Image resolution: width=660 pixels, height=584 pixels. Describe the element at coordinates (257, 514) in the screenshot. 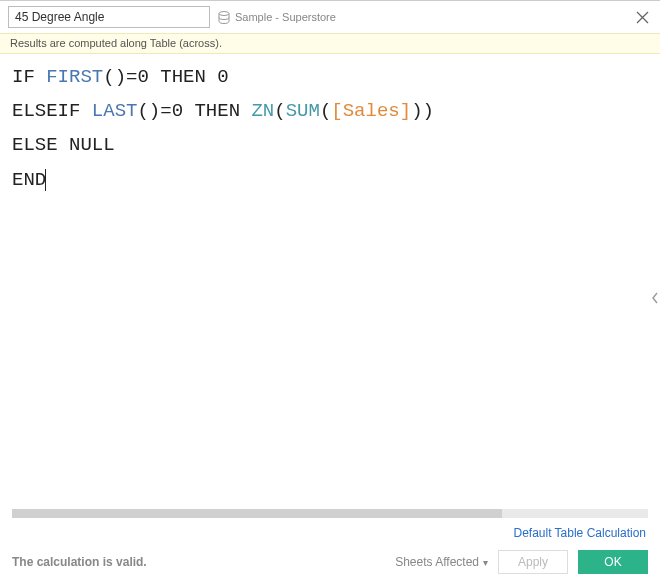

I see `scroll-thumb` at that location.